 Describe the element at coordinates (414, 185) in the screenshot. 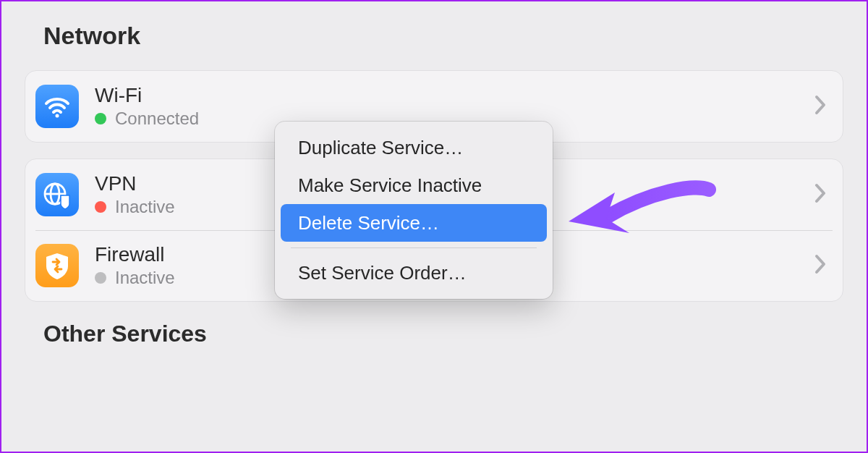

I see `menu-make-inactive: Make Service Inactive` at that location.